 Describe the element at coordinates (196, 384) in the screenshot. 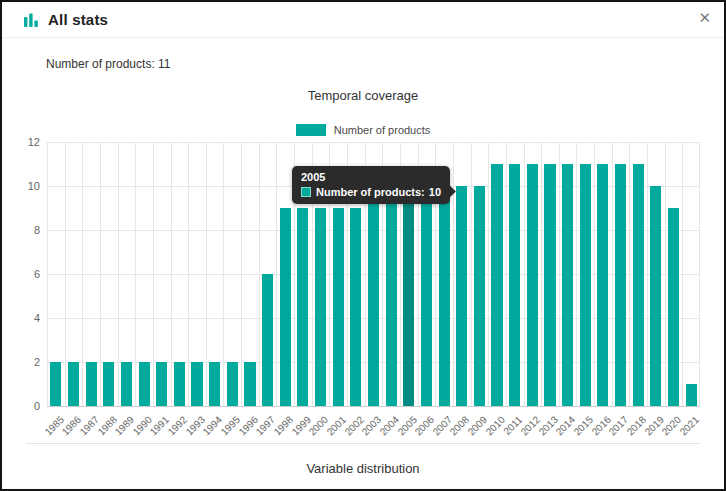

I see `bar-1993` at that location.